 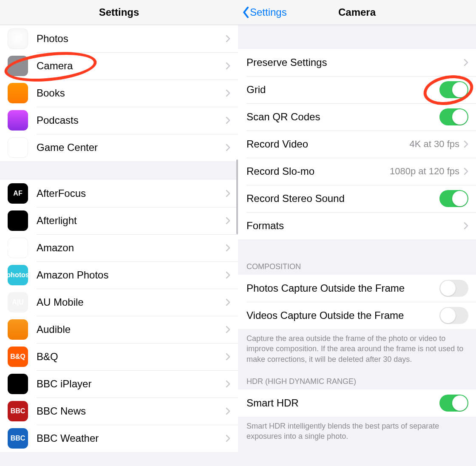 I want to click on bbc-iplayer-icon, so click(x=18, y=384).